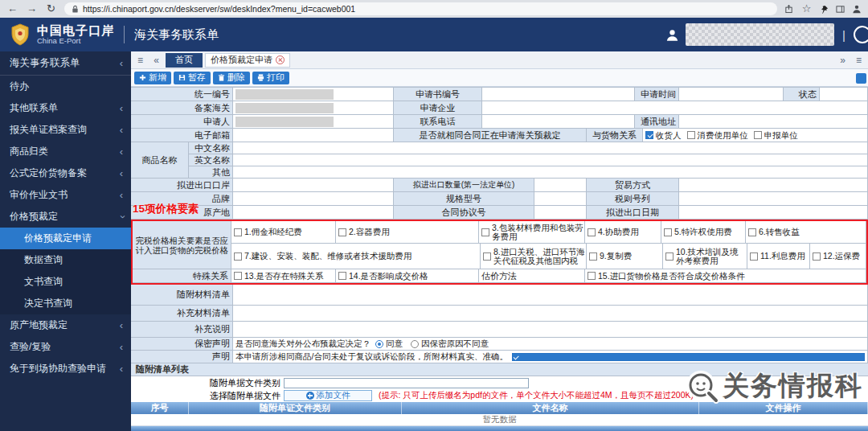 This screenshot has height=431, width=868. What do you see at coordinates (271, 78) in the screenshot?
I see `print-button: 打印` at bounding box center [271, 78].